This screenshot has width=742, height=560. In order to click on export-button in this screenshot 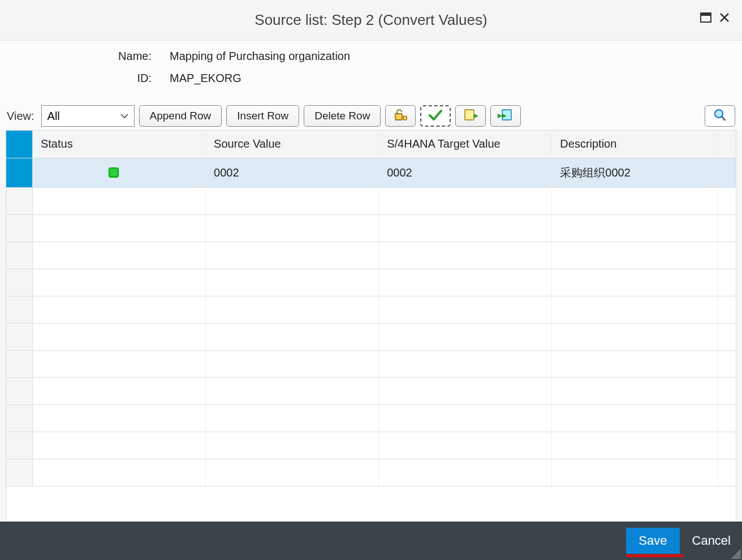, I will do `click(471, 116)`.